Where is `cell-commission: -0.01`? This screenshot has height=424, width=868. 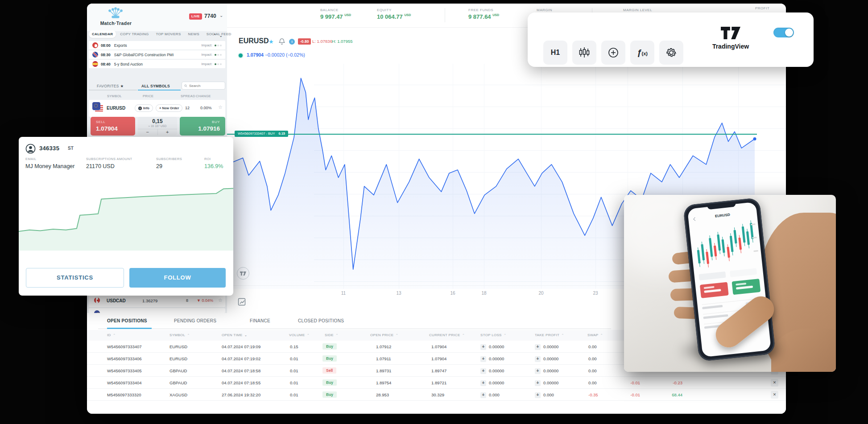
cell-commission: -0.01 is located at coordinates (630, 383).